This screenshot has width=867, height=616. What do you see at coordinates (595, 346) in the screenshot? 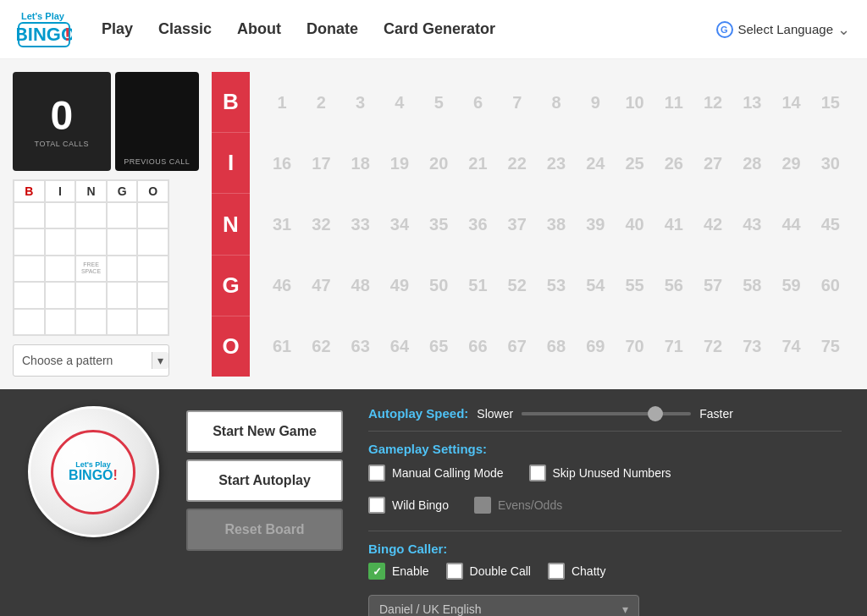
I see `number-cell-69: 69` at bounding box center [595, 346].